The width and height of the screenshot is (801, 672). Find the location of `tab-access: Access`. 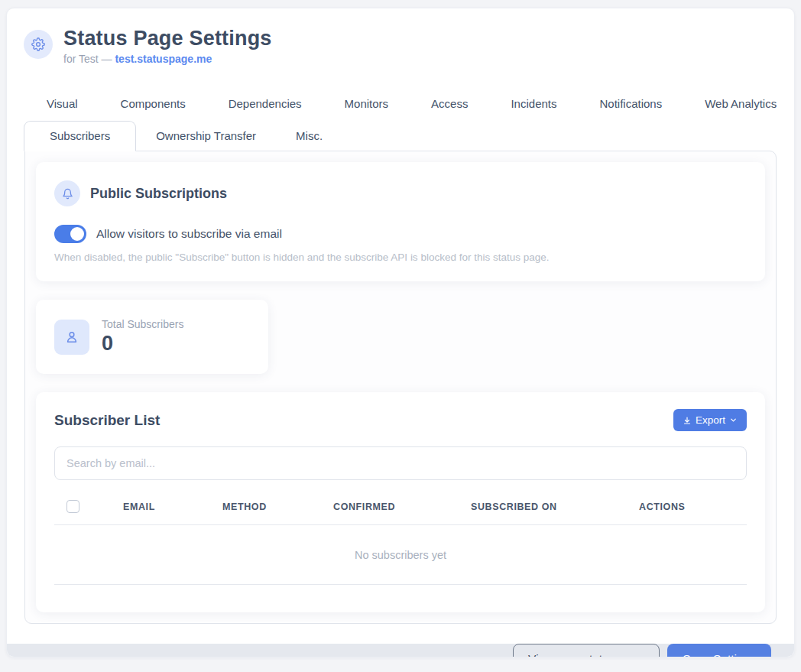

tab-access: Access is located at coordinates (449, 106).